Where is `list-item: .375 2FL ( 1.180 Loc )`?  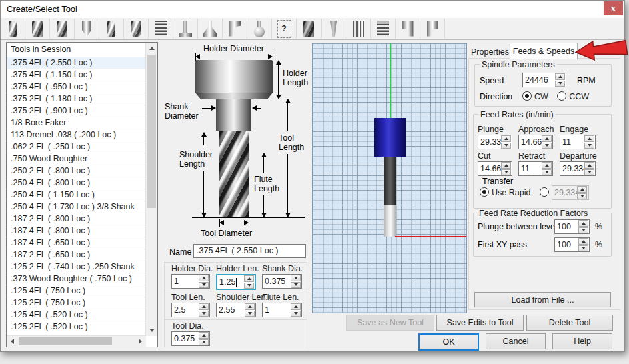
list-item: .375 2FL ( 1.180 Loc ) is located at coordinates (76, 99).